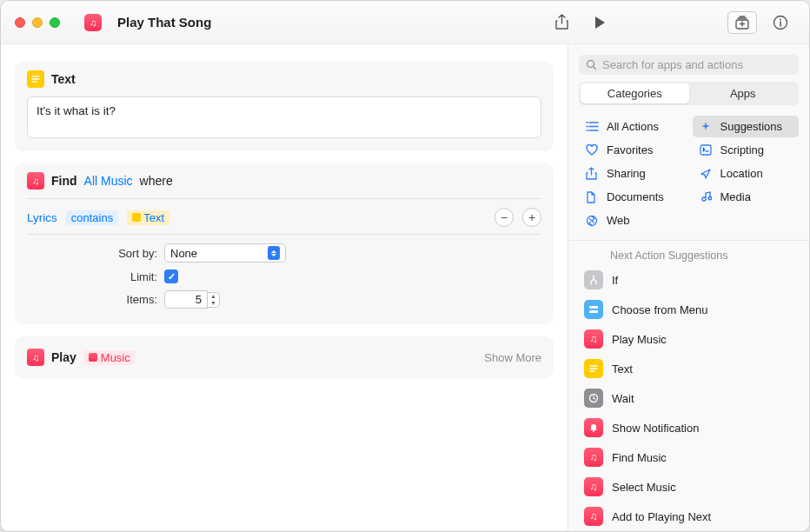 The height and width of the screenshot is (532, 810). I want to click on category-scripting: Scripting, so click(746, 150).